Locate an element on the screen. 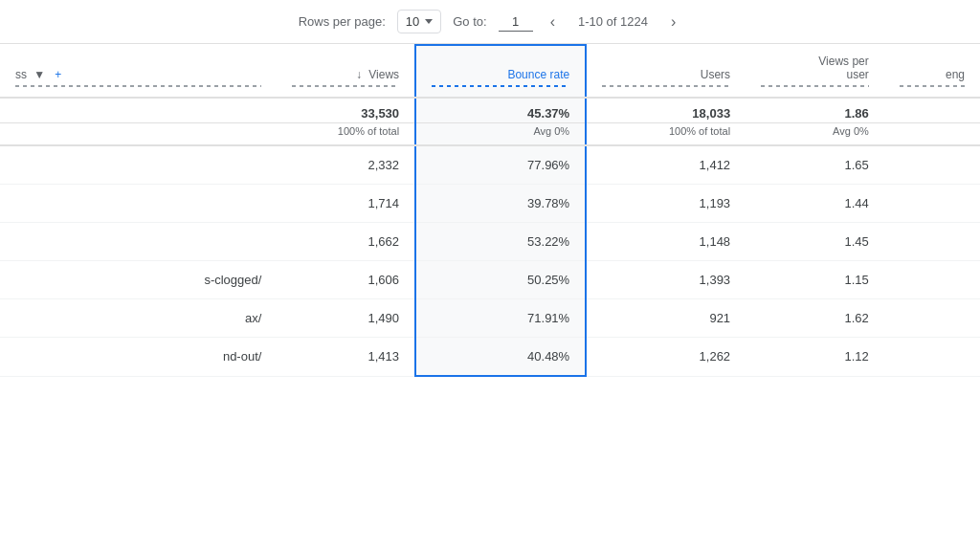 The height and width of the screenshot is (551, 980). row-6-eng is located at coordinates (932, 358).